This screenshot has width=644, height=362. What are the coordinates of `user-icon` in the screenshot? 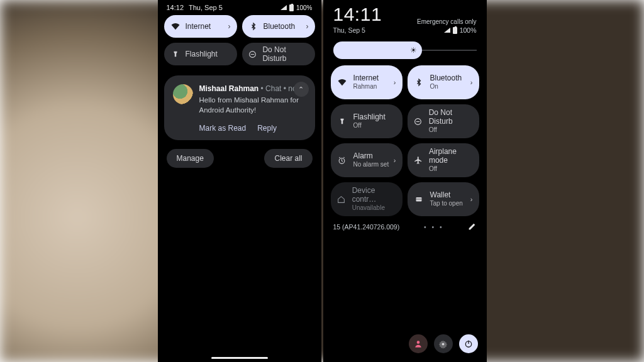 It's located at (418, 344).